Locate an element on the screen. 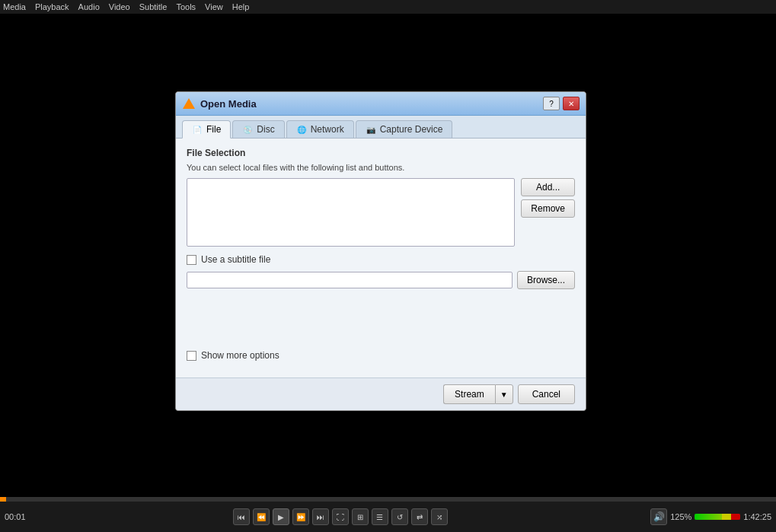  file-list is located at coordinates (350, 212).